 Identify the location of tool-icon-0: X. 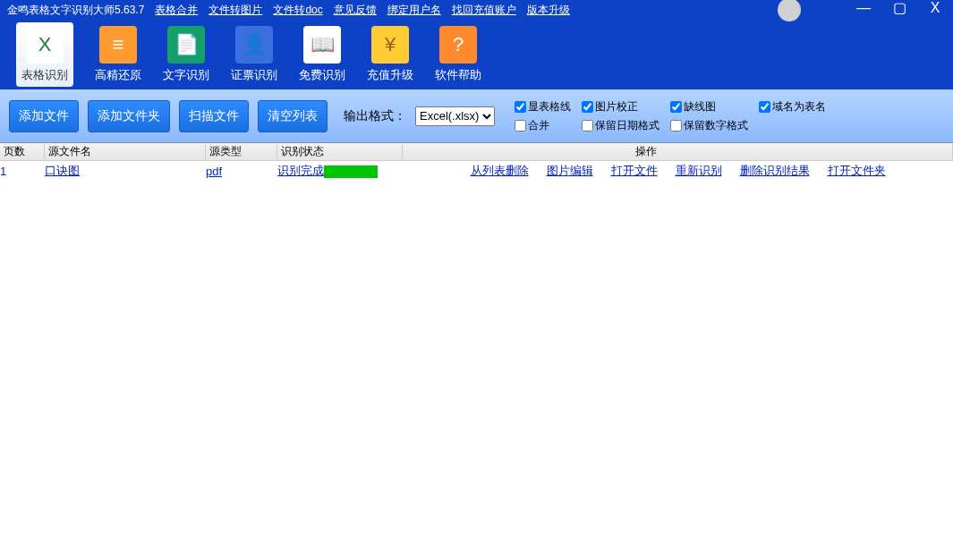
(45, 45).